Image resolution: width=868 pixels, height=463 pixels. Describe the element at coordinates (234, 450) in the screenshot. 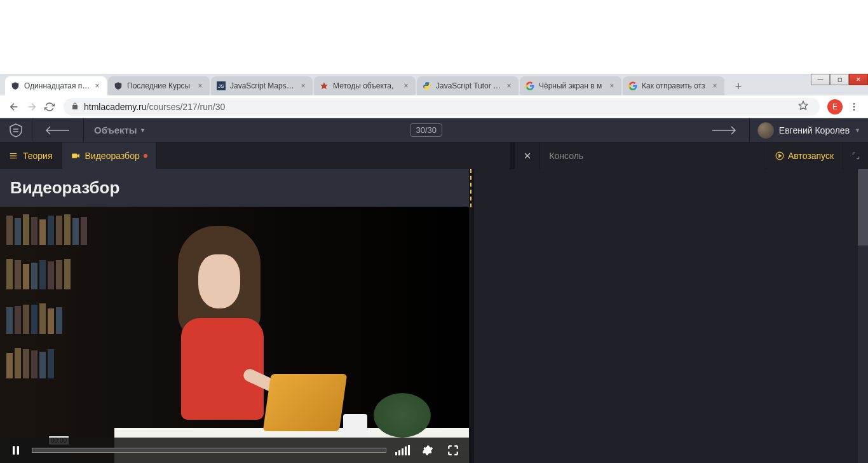

I see `video-controls` at that location.